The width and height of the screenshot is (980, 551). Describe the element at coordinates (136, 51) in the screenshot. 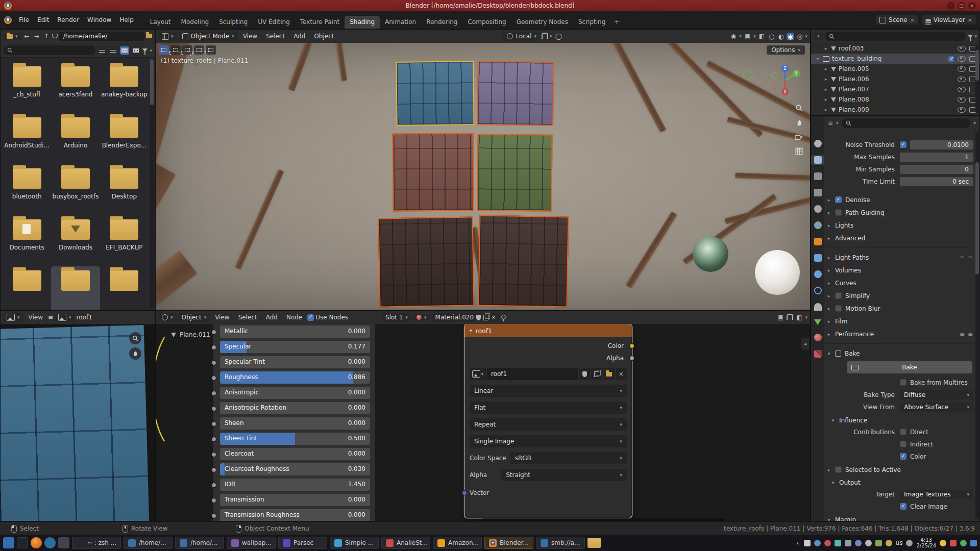

I see `display-grid-button` at that location.